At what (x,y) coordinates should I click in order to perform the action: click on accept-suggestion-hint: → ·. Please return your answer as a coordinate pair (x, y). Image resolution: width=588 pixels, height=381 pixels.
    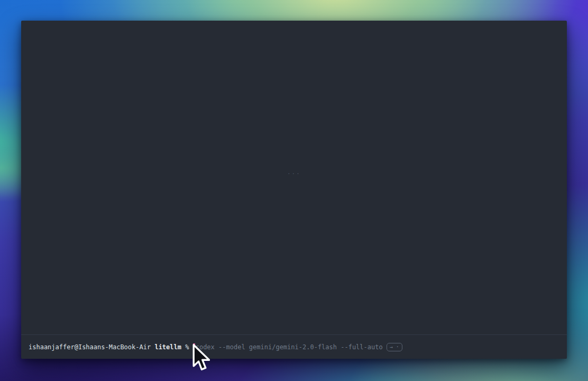
    Looking at the image, I should click on (394, 347).